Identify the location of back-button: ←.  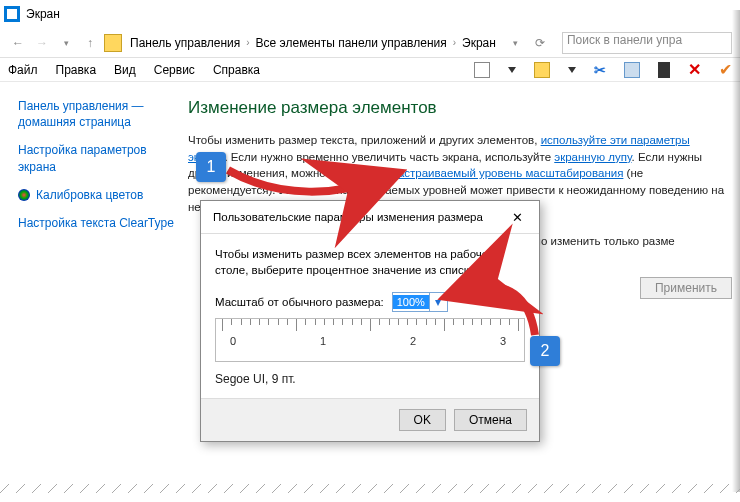
(18, 43).